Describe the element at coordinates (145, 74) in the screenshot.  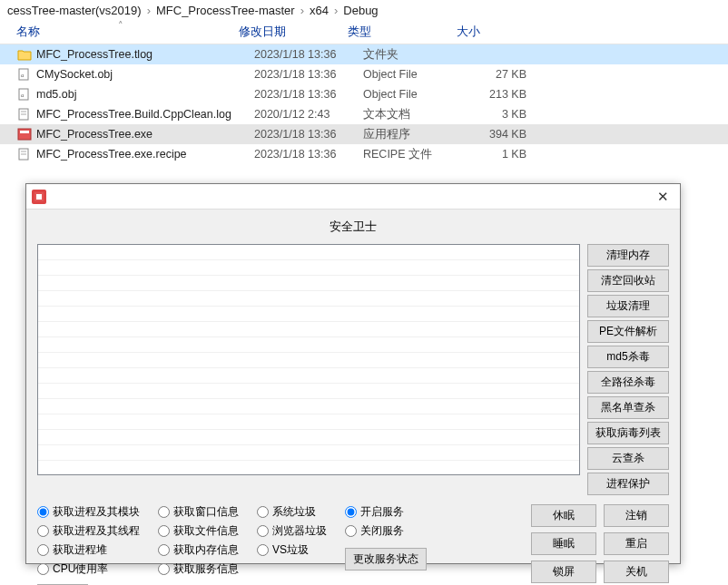
I see `file-name: CMySocket.obj` at that location.